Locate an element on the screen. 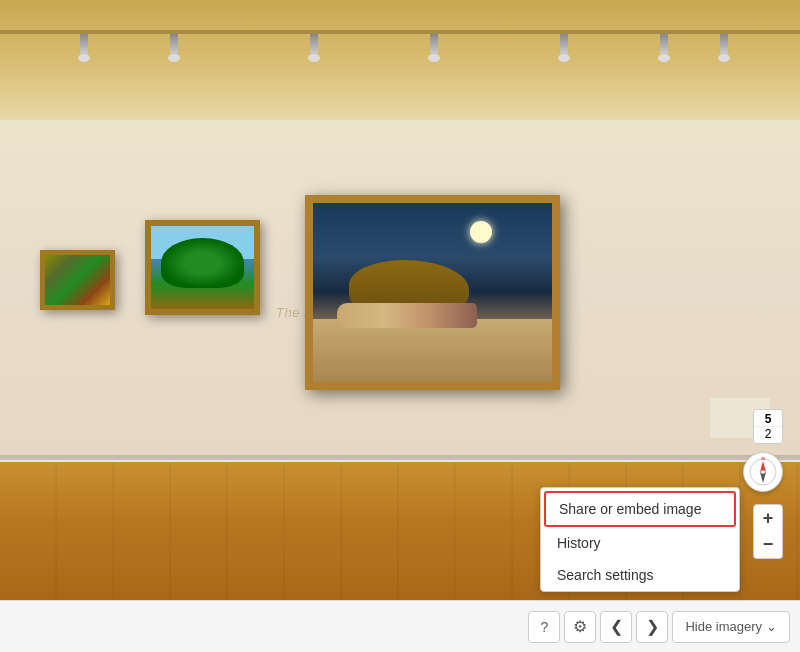 This screenshot has height=652, width=800. nav-next-button: ❯ is located at coordinates (652, 627).